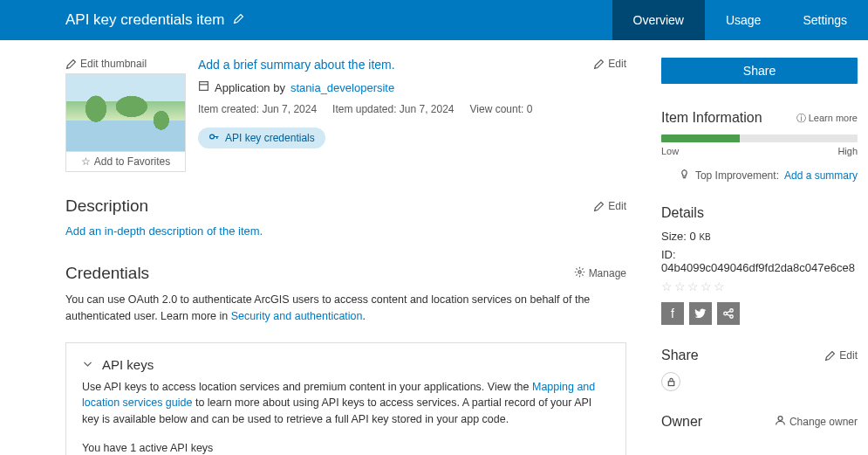 The height and width of the screenshot is (455, 868). What do you see at coordinates (215, 138) in the screenshot?
I see `key-icon` at bounding box center [215, 138].